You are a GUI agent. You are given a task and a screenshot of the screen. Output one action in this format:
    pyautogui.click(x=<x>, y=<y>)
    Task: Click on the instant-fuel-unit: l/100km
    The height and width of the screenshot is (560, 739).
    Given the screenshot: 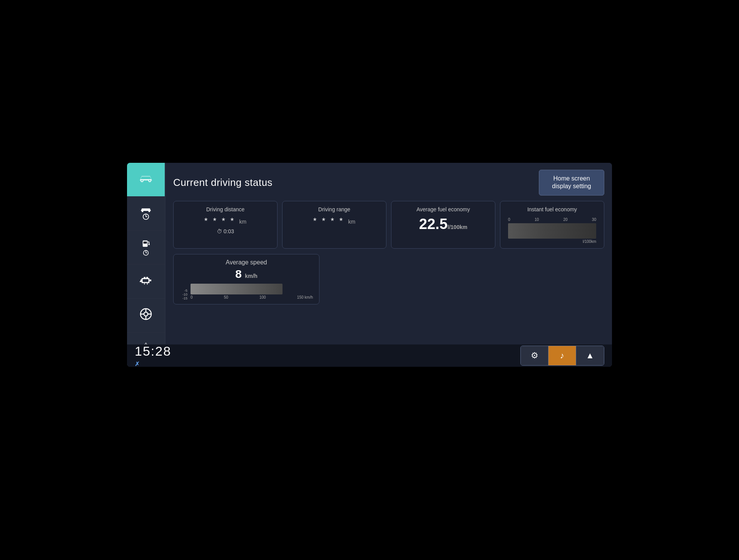 What is the action you would take?
    pyautogui.click(x=552, y=242)
    